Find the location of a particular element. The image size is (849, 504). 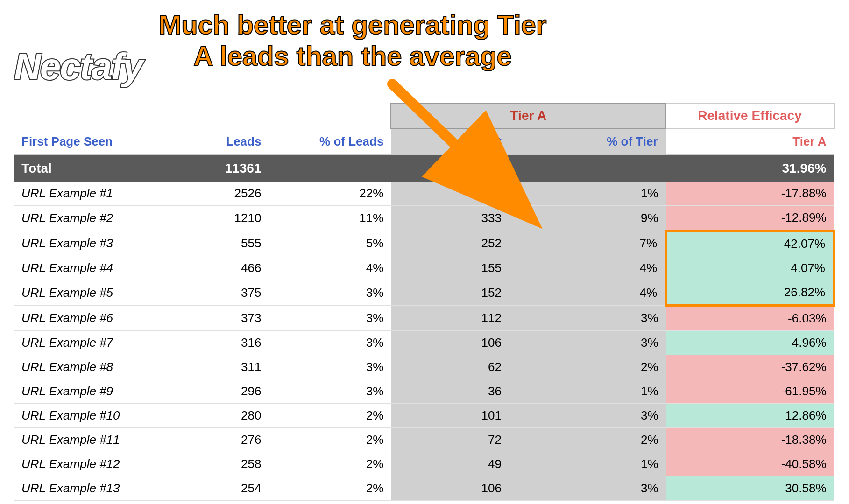

annotation-line2: A leads than the average is located at coordinates (353, 56).